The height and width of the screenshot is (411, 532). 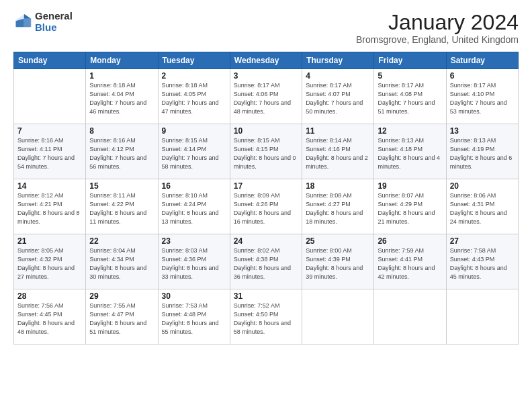 What do you see at coordinates (122, 296) in the screenshot?
I see `day-number: 29` at bounding box center [122, 296].